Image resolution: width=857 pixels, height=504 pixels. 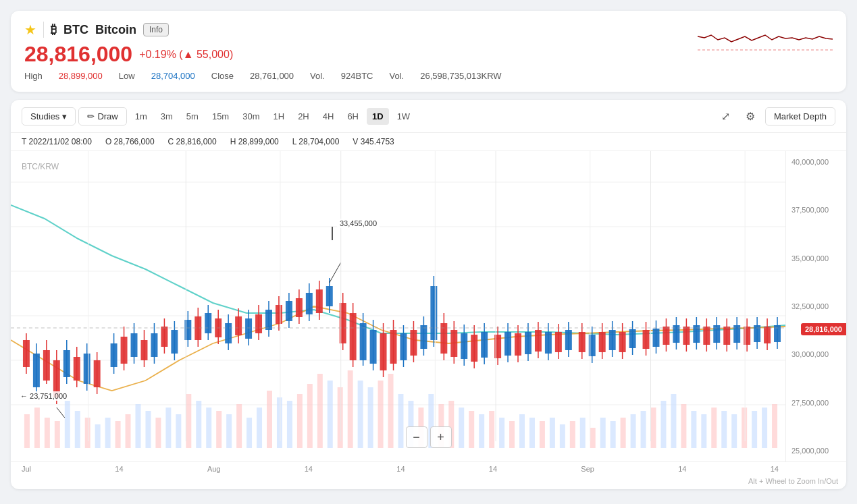 What do you see at coordinates (158, 54) in the screenshot?
I see `change-pct: +0.19%` at bounding box center [158, 54].